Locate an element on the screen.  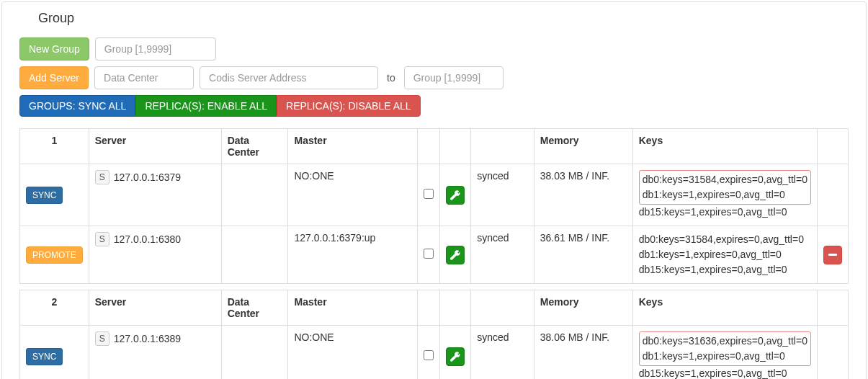
memory-cell: 38.03 MB / INF. is located at coordinates (583, 195).